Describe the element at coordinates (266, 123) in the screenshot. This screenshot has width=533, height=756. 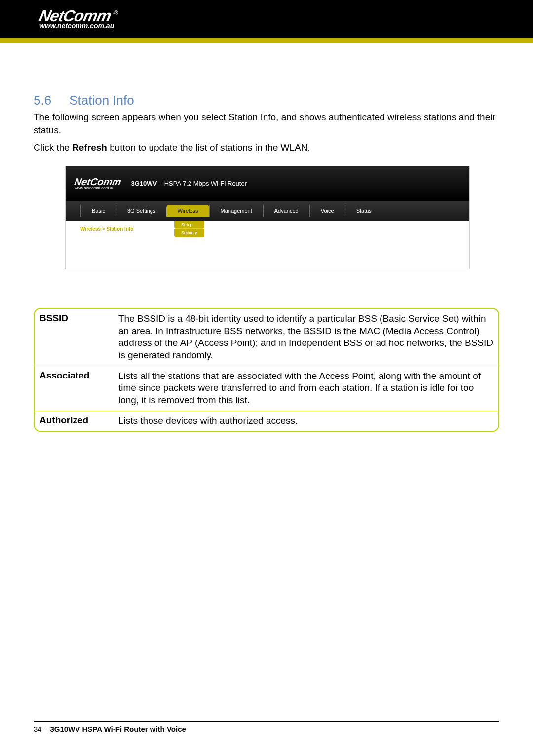
I see `intro-paragraph: The following screen appears when you se…` at that location.